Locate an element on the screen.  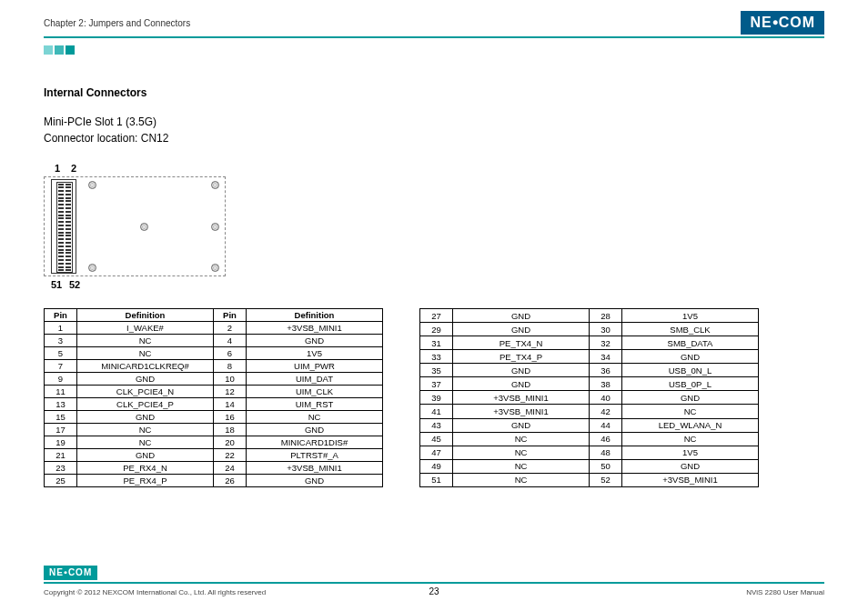
table-row: 47NC481V5 is located at coordinates (590, 453).